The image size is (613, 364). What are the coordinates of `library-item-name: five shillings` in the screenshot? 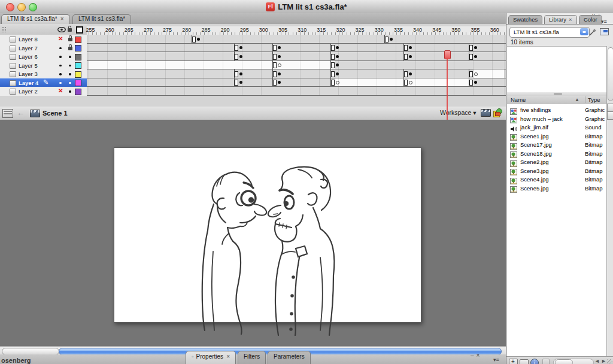 It's located at (535, 110).